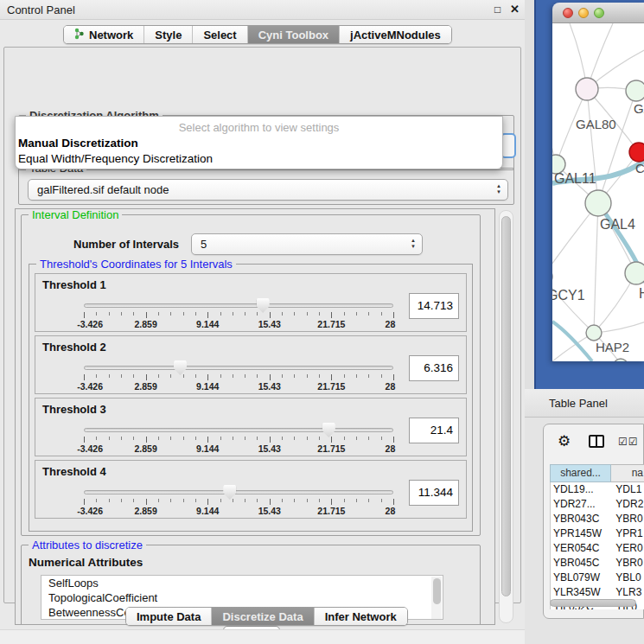 The height and width of the screenshot is (644, 644). I want to click on popup-option-equal-width: Equal Width/Frequency Discretization, so click(116, 159).